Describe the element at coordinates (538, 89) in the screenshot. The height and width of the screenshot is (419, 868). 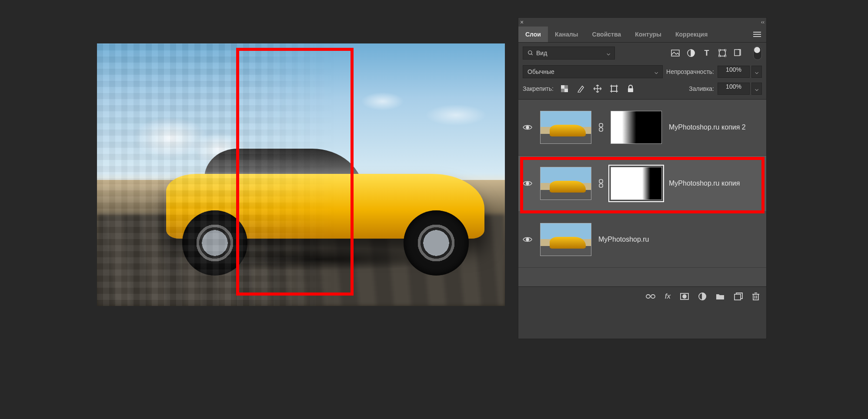
I see `lock-label: Закрепить:` at that location.